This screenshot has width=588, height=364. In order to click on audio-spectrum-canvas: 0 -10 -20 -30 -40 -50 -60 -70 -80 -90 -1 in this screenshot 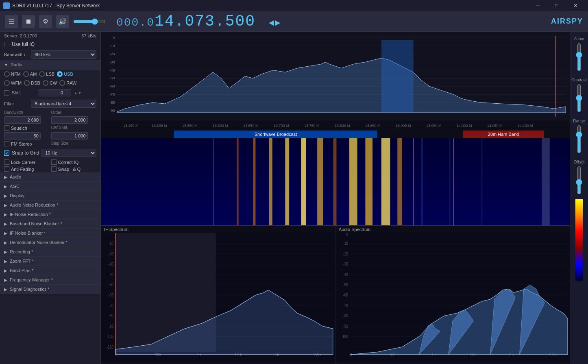, I will do `click(453, 298)`.